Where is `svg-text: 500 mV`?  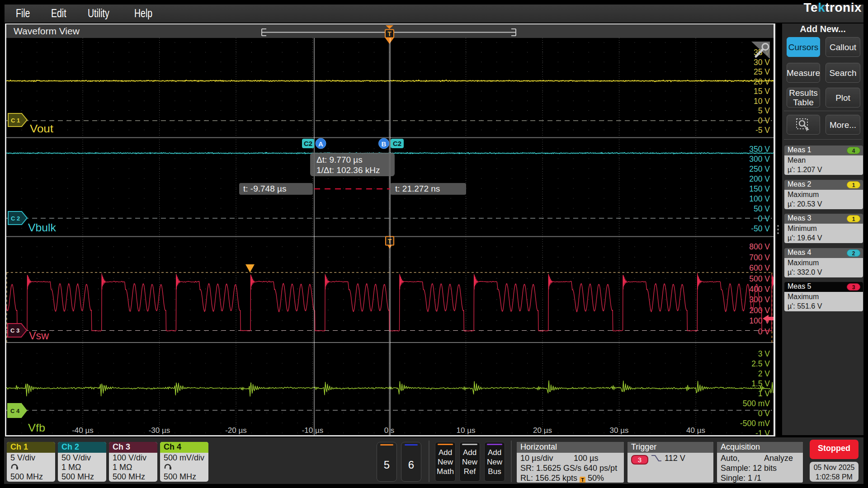
svg-text: 500 mV is located at coordinates (757, 404).